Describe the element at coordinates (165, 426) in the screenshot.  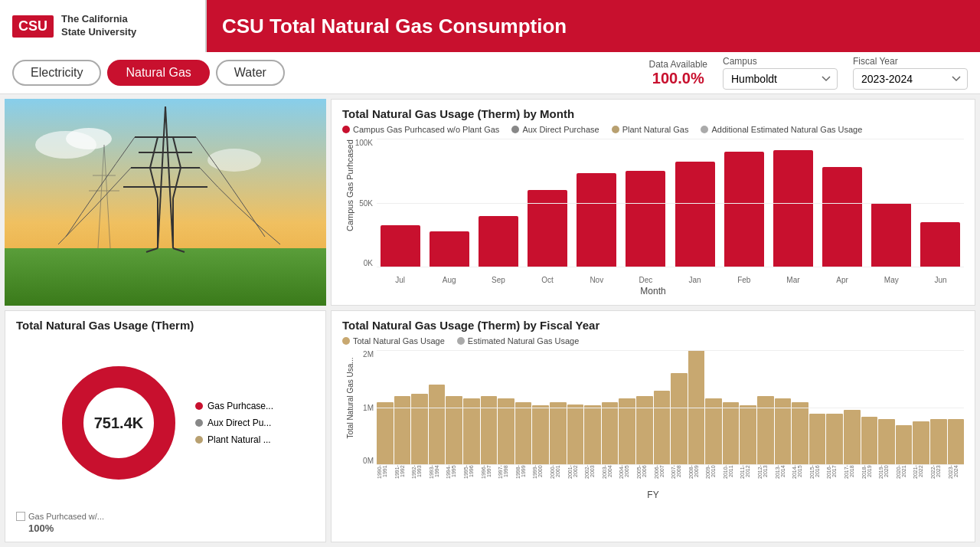
I see `donut-chart-panel: Total Natural Gas Usage (Therm) 751.4K G…` at that location.